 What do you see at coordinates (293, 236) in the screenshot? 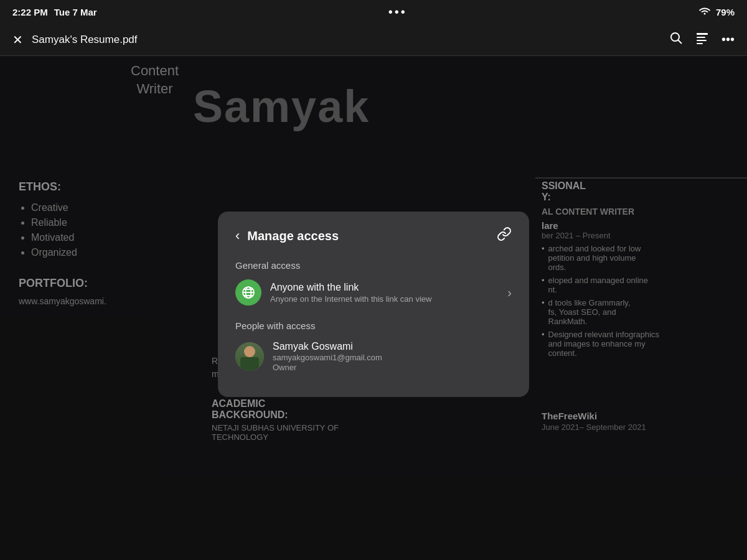
I see `modal-title: Manage access` at bounding box center [293, 236].